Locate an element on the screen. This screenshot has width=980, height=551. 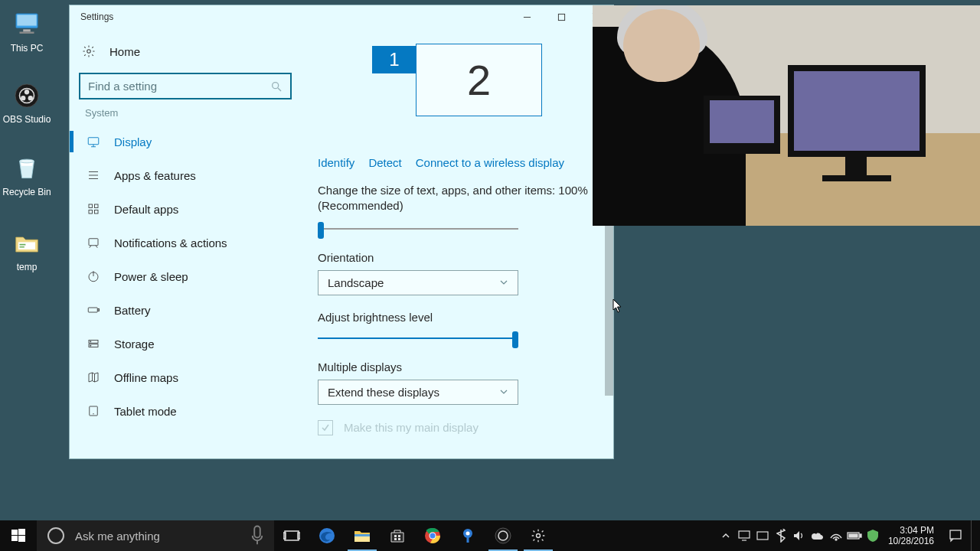
desktop-icon-temp: temp is located at coordinates (27, 250).